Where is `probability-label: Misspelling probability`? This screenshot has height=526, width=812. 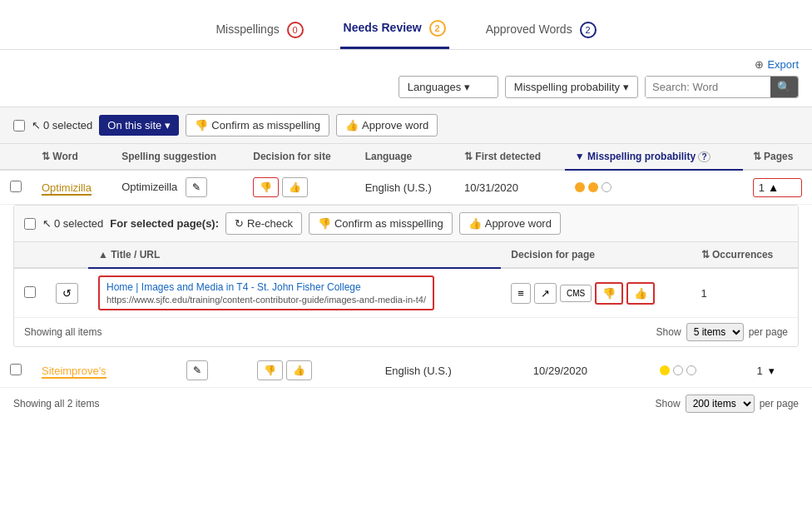
probability-label: Misspelling probability is located at coordinates (567, 87).